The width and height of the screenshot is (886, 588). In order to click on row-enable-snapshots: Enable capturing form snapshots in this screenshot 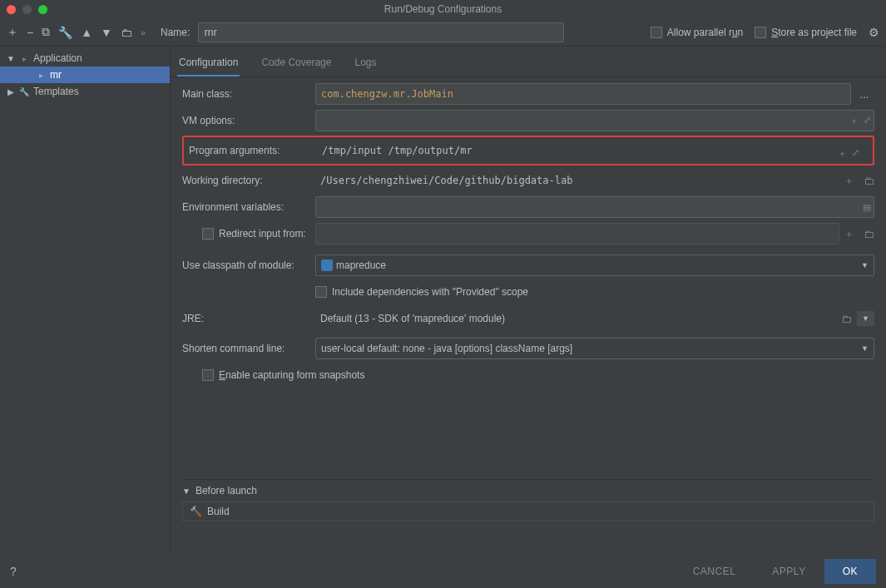, I will do `click(528, 375)`.